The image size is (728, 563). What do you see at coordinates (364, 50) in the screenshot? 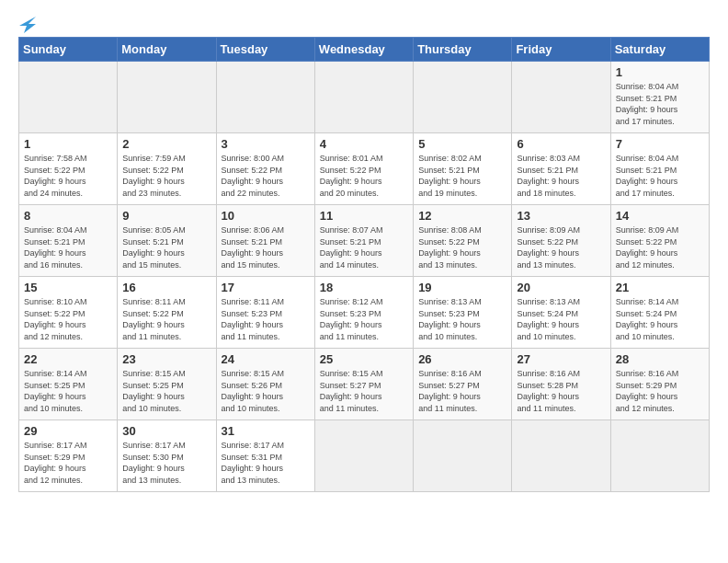
I see `calendar-header-wednesday: Wednesday` at bounding box center [364, 50].